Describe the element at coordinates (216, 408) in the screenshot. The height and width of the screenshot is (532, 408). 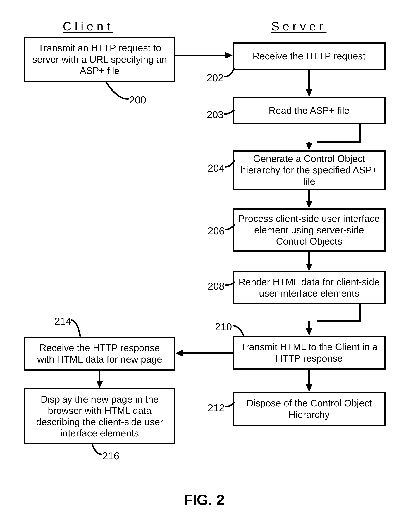
I see `label-212: 212` at that location.